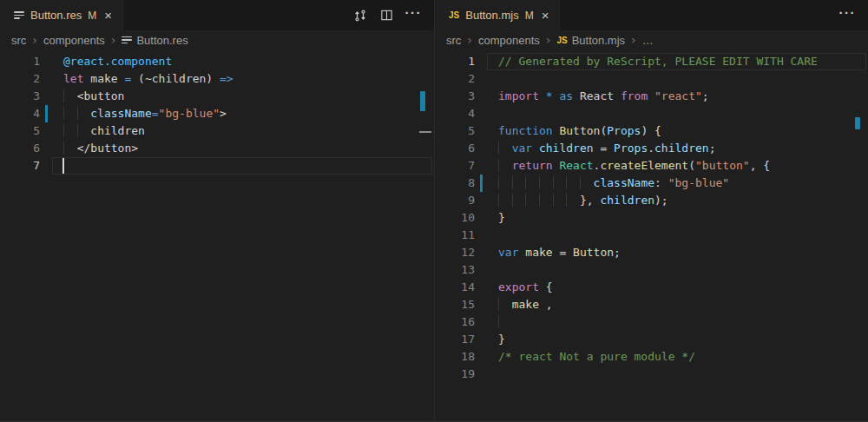 Image resolution: width=868 pixels, height=422 pixels. Describe the element at coordinates (546, 304) in the screenshot. I see `token-plain: ,` at that location.